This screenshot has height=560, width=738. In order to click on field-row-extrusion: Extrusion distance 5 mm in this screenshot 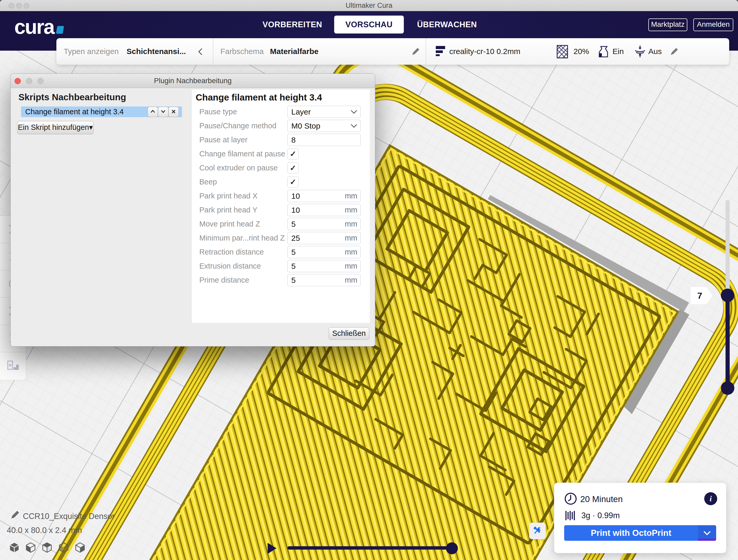, I will do `click(281, 266)`.